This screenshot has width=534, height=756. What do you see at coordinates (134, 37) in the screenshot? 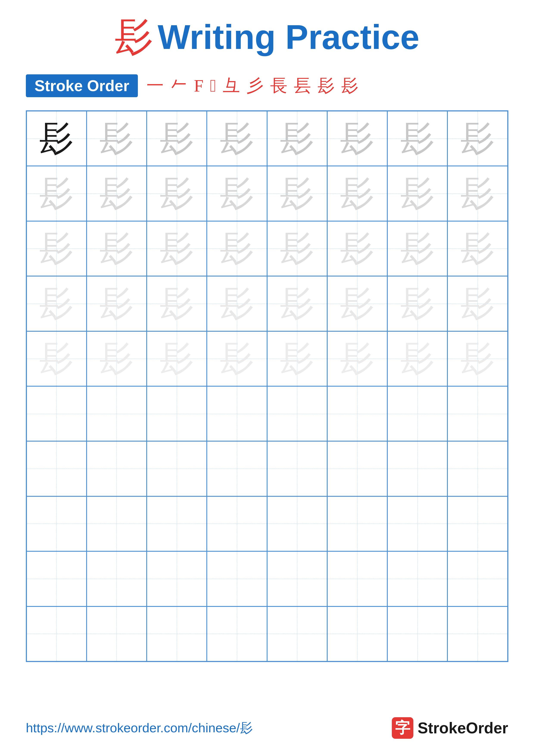
I see `title-char: 髟` at bounding box center [134, 37].